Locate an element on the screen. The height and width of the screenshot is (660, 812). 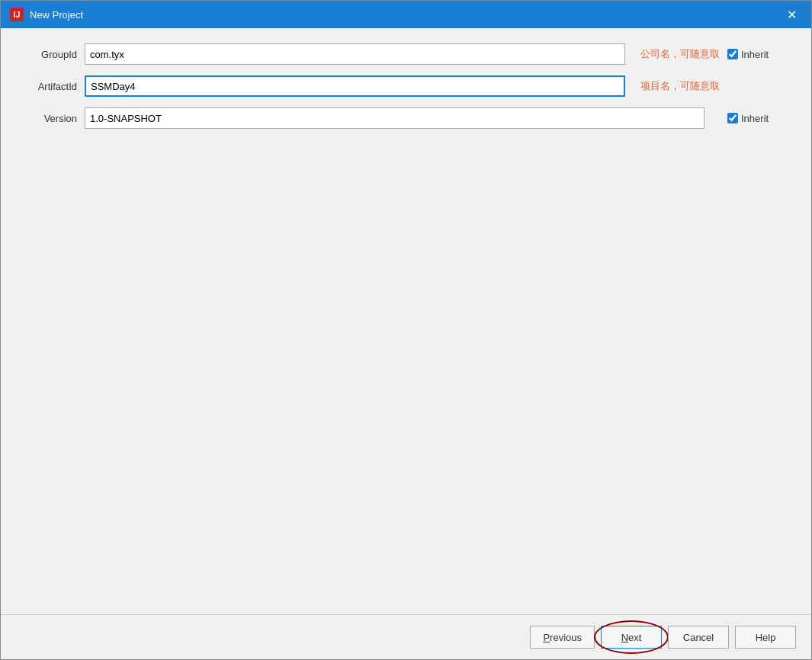
group-id-label: GroupId is located at coordinates (47, 55).